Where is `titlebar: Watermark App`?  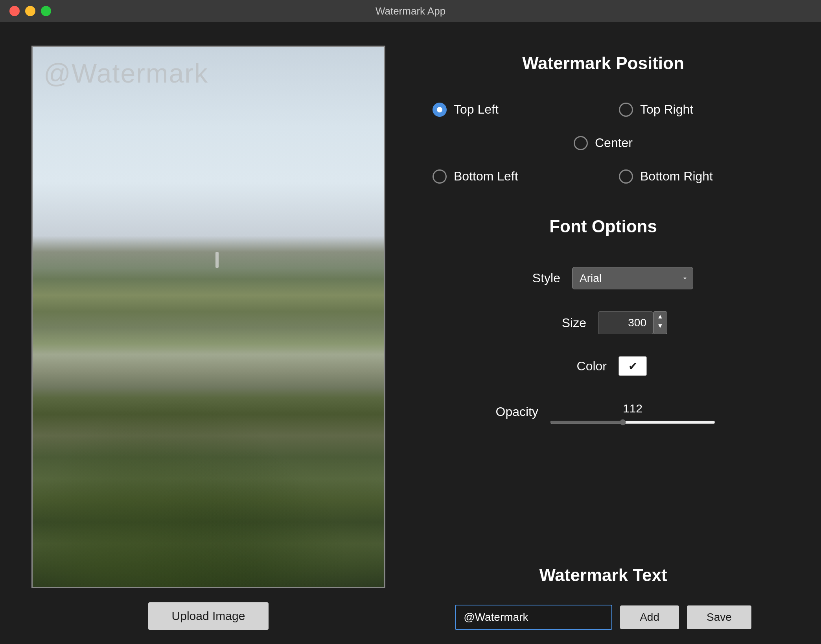
titlebar: Watermark App is located at coordinates (410, 11).